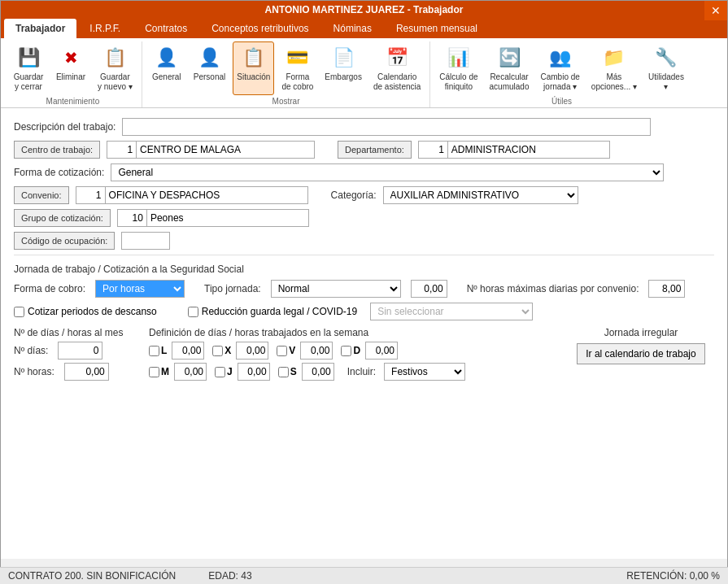 The width and height of the screenshot is (728, 584). I want to click on tipo-jornada-select: Normal, so click(336, 289).